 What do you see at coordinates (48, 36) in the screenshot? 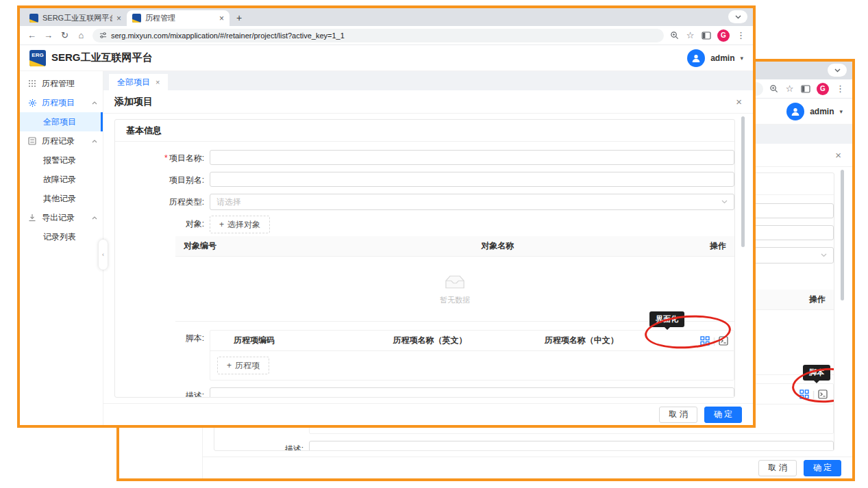
I see `forward-icon: →` at bounding box center [48, 36].